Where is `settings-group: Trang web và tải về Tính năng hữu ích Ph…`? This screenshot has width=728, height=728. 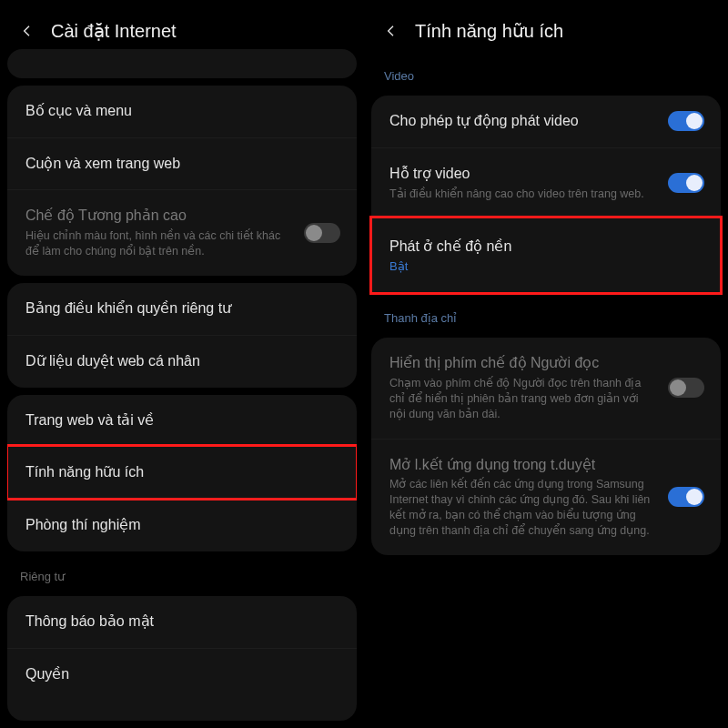
settings-group: Trang web và tải về Tính năng hữu ích Ph… is located at coordinates (182, 473).